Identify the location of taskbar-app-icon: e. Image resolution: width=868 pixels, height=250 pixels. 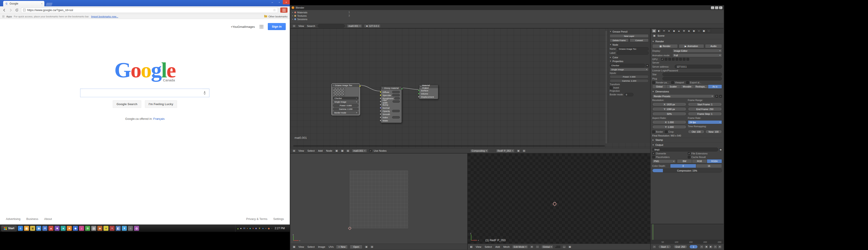
(20, 228).